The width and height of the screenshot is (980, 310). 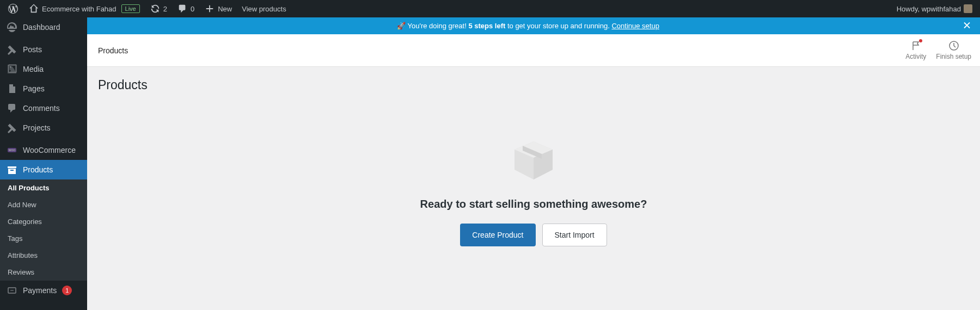 I want to click on submenu-categories: Categories, so click(x=44, y=222).